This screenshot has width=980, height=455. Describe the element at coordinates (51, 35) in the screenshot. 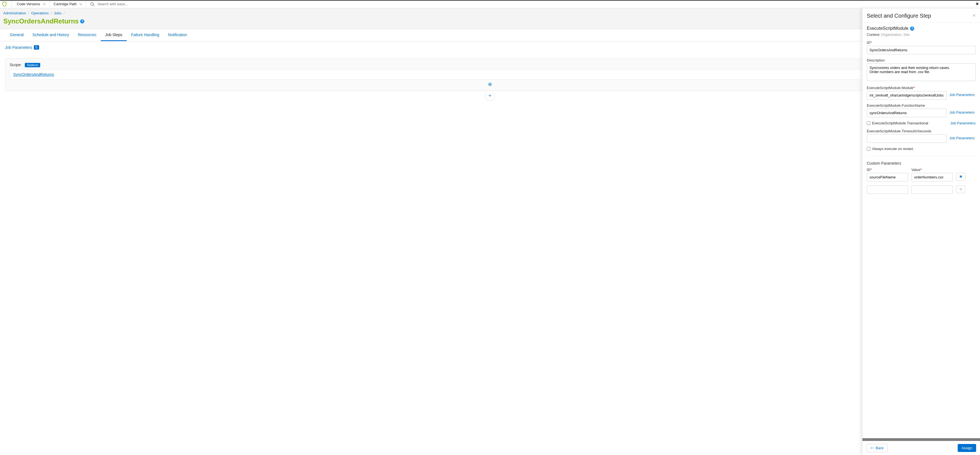

I see `tab-schedule-and-history: Schedule and History` at that location.